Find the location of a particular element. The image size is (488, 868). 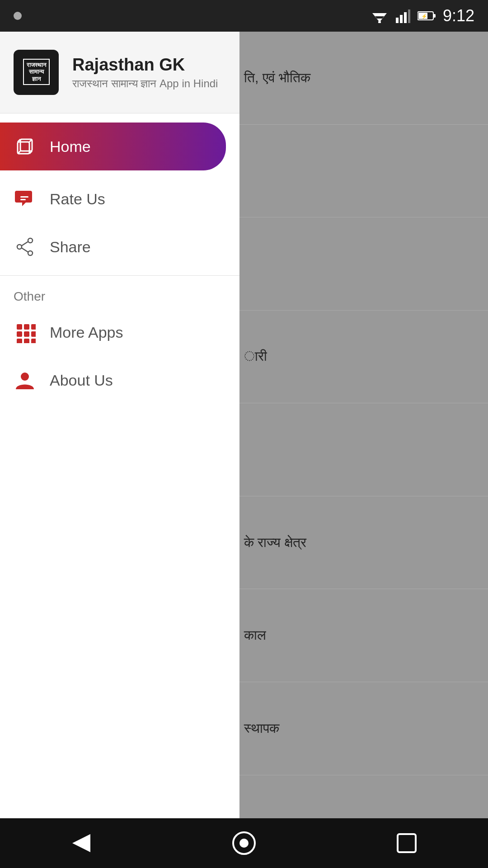

time-display: 9:12 is located at coordinates (459, 16).